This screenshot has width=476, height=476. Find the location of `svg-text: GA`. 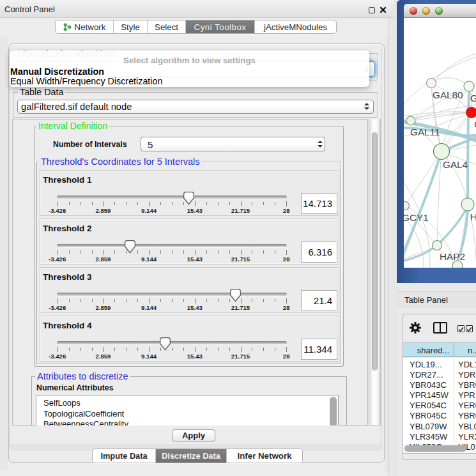

svg-text: GA is located at coordinates (473, 98).